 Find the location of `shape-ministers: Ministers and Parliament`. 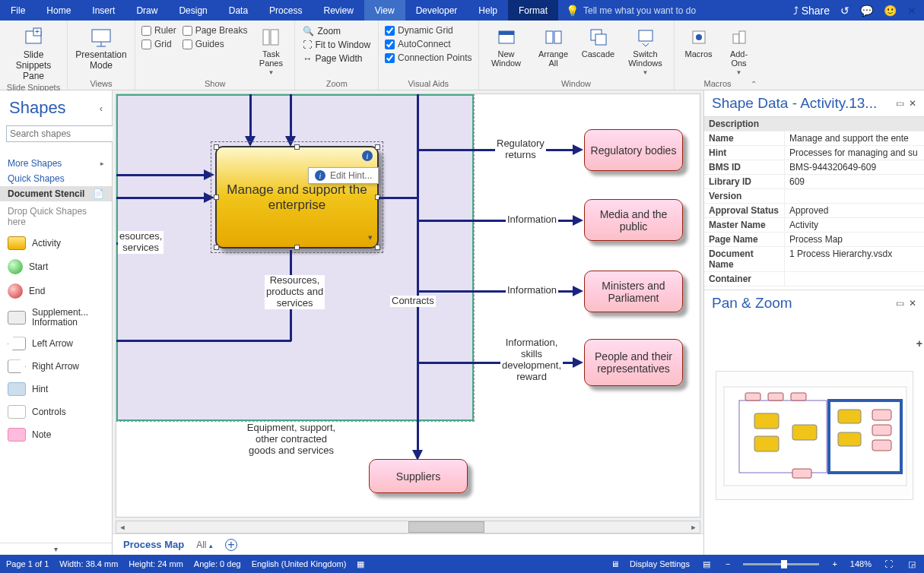

shape-ministers: Ministers and Parliament is located at coordinates (633, 292).